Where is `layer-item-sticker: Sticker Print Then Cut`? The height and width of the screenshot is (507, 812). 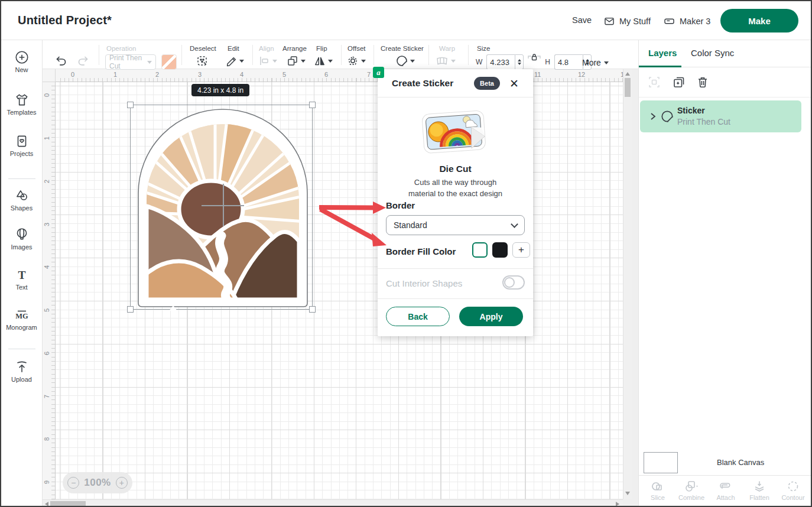 layer-item-sticker: Sticker Print Then Cut is located at coordinates (721, 116).